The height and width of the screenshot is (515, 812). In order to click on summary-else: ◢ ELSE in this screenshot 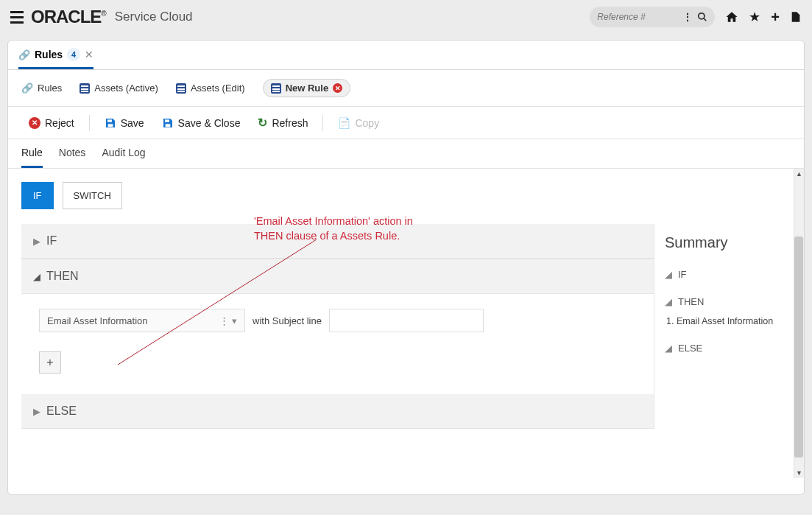, I will do `click(723, 348)`.